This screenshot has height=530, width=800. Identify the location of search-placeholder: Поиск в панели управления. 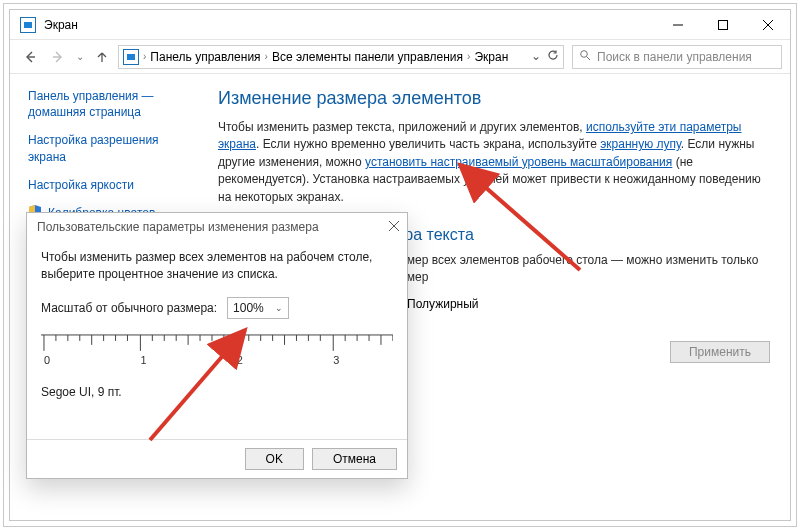
(674, 57).